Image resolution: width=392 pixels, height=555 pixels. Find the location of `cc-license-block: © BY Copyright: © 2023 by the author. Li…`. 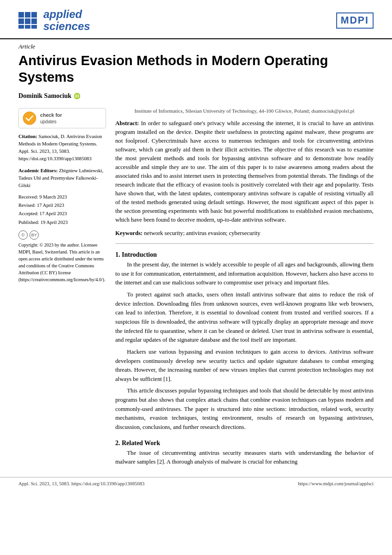

cc-license-block: © BY Copyright: © 2023 by the author. Li… is located at coordinates (62, 257).